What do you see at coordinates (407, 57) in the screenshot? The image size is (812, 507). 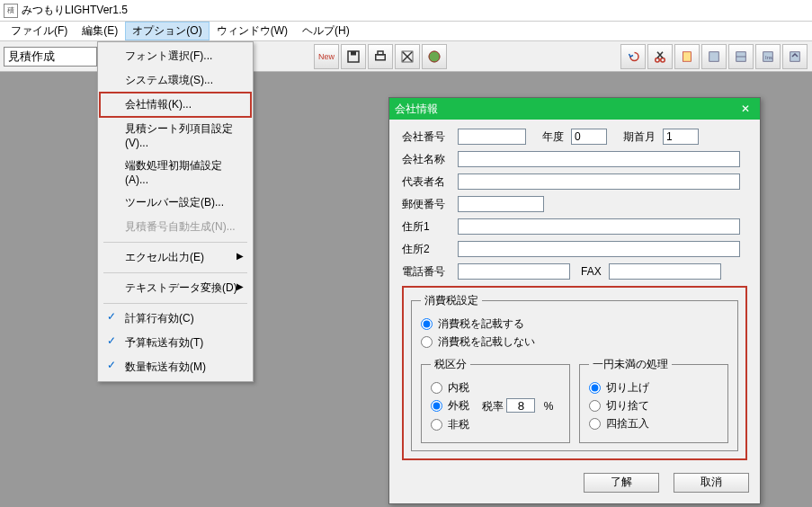 I see `delete-icon` at bounding box center [407, 57].